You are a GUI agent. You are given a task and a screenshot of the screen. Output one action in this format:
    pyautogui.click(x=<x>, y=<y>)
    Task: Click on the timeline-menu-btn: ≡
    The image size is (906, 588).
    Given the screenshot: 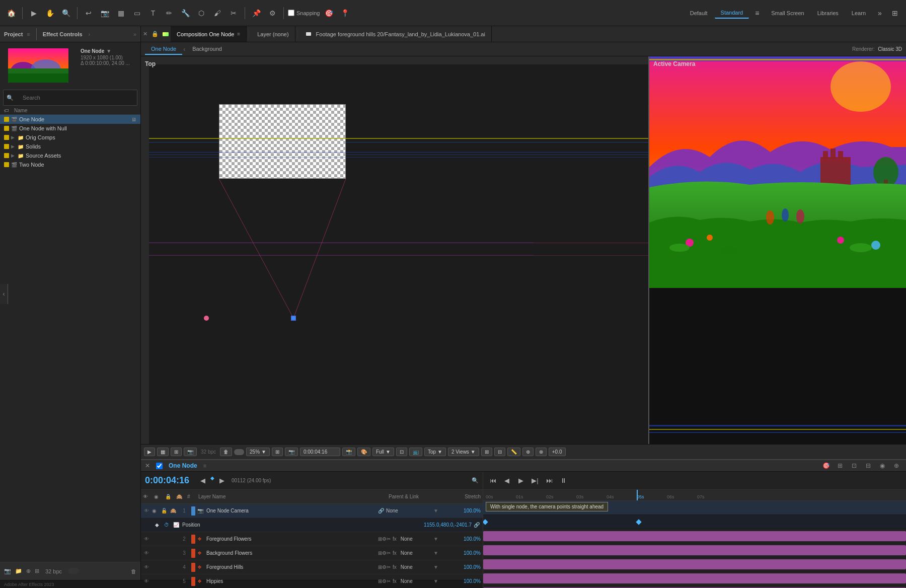 What is the action you would take?
    pyautogui.click(x=205, y=466)
    